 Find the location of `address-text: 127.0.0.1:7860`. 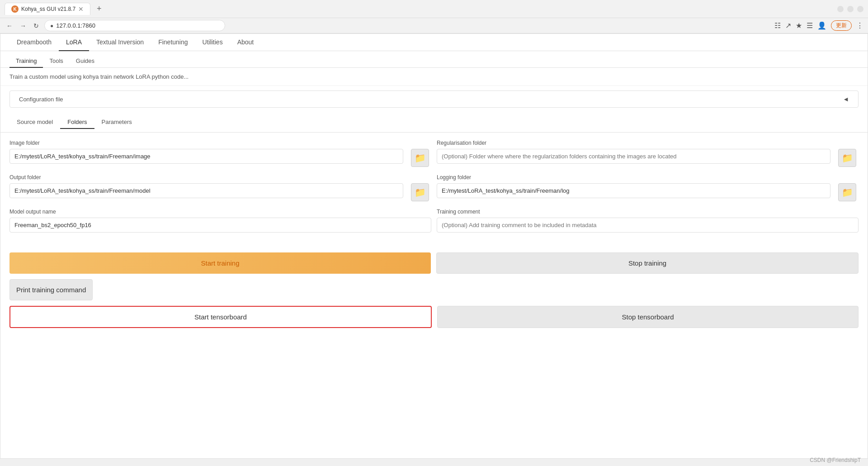

address-text: 127.0.0.1:7860 is located at coordinates (76, 25).